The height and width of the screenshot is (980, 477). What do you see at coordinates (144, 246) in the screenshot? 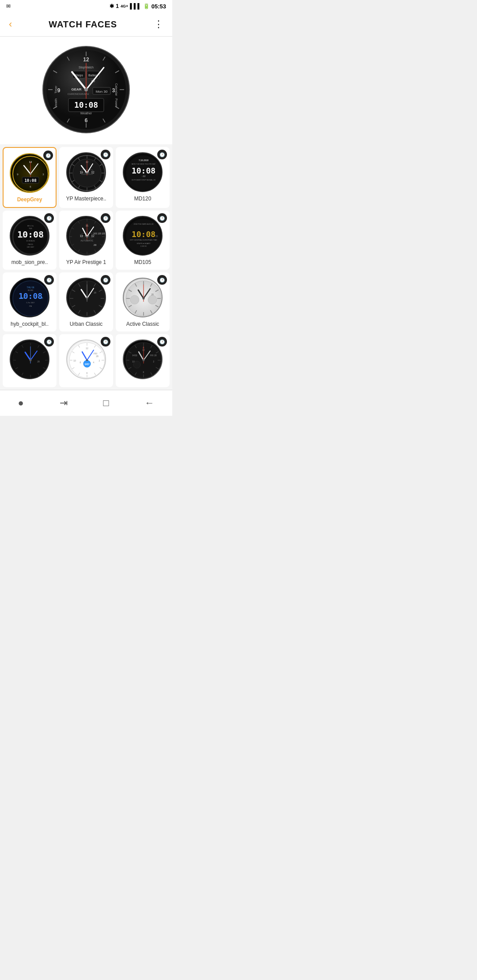
I see `svg-text: 0.00 00` at bounding box center [144, 246].